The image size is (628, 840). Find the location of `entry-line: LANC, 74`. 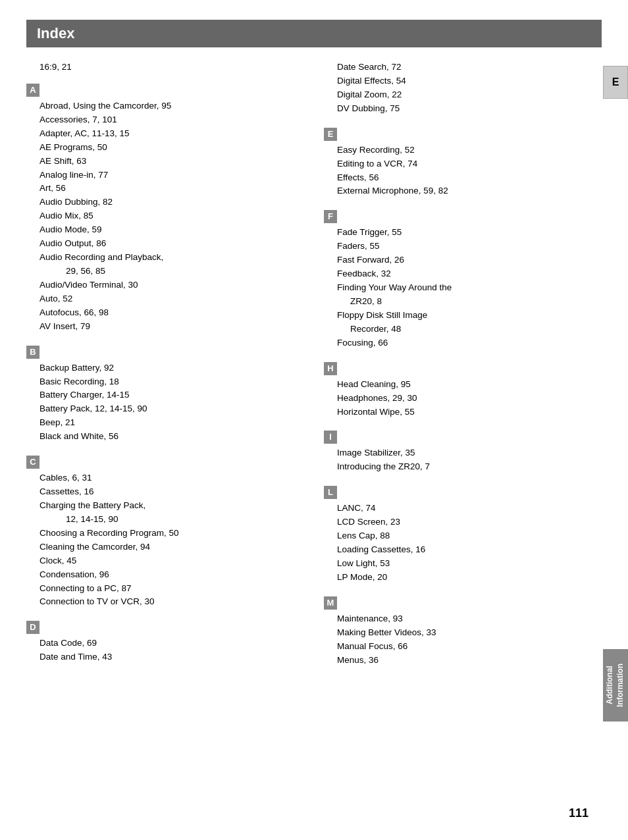

entry-line: LANC, 74 is located at coordinates (469, 508).